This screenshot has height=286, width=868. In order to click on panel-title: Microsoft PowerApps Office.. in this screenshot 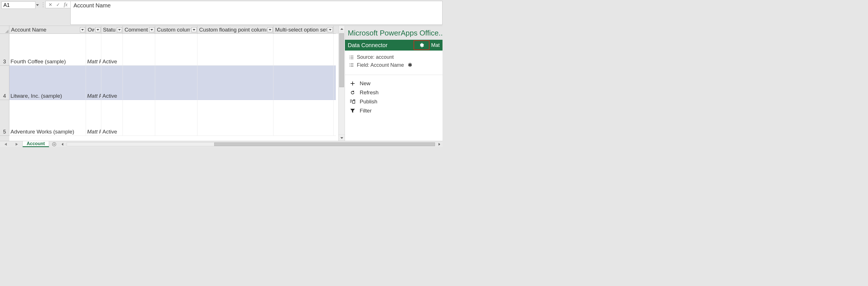, I will do `click(394, 33)`.